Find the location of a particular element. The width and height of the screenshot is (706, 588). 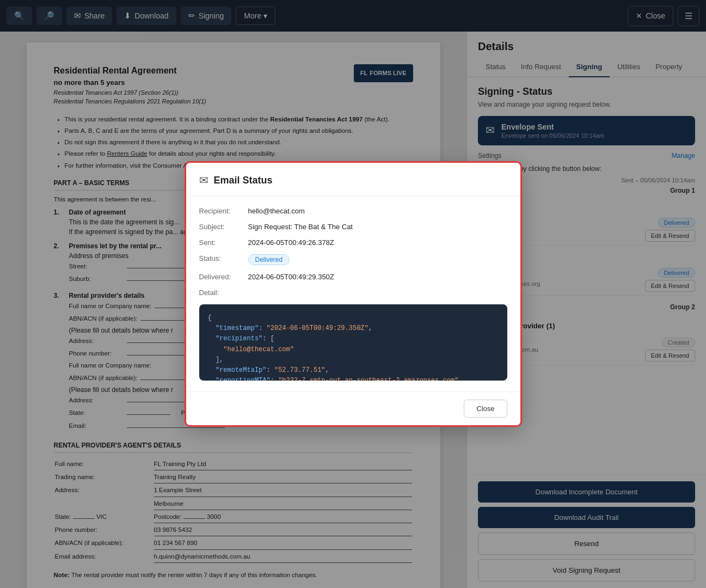

modal-footer: Close is located at coordinates (353, 408).